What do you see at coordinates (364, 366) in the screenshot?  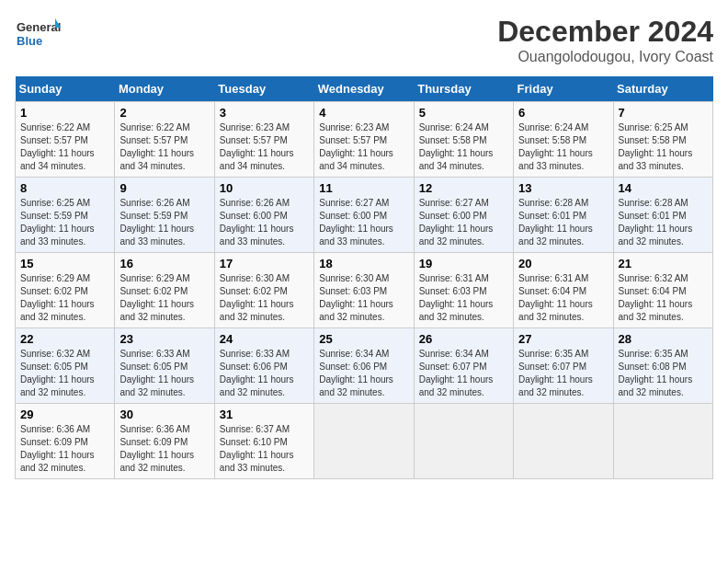 I see `calendar-cell: 25Sunrise: 6:34 AMSunset: 6:06 PMDayligh…` at bounding box center [364, 366].